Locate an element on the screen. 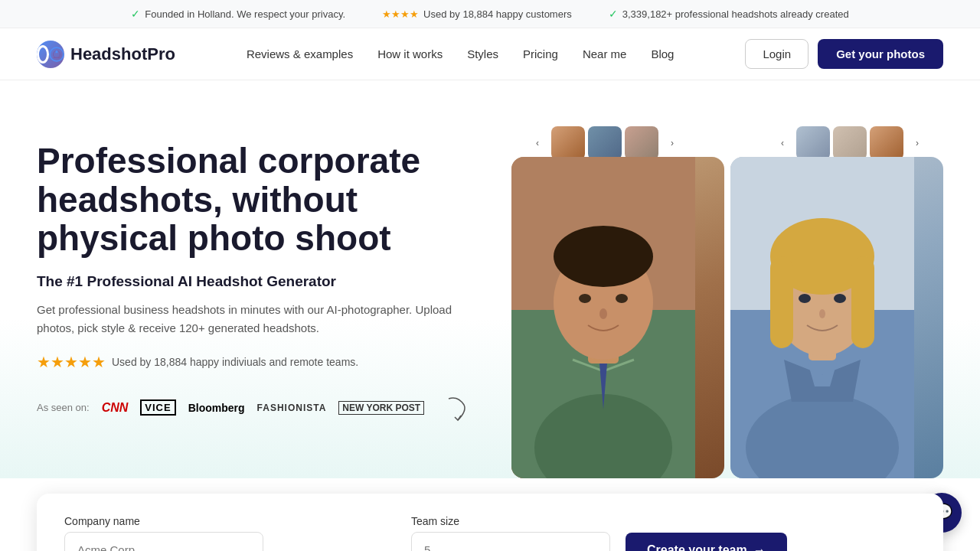 The width and height of the screenshot is (980, 551). nav-reviews: Reviews & examples is located at coordinates (300, 54).